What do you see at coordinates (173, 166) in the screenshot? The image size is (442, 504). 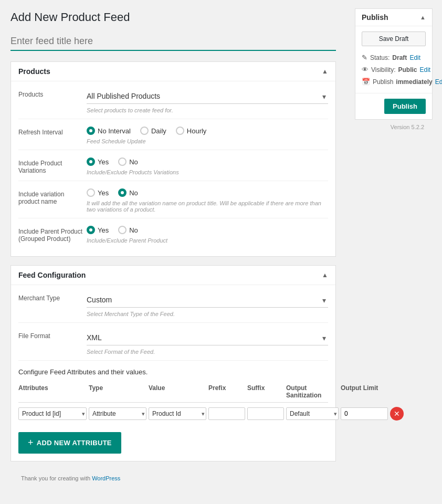 I see `include-variations-field-row: Include Product Variations Yes No` at bounding box center [173, 166].